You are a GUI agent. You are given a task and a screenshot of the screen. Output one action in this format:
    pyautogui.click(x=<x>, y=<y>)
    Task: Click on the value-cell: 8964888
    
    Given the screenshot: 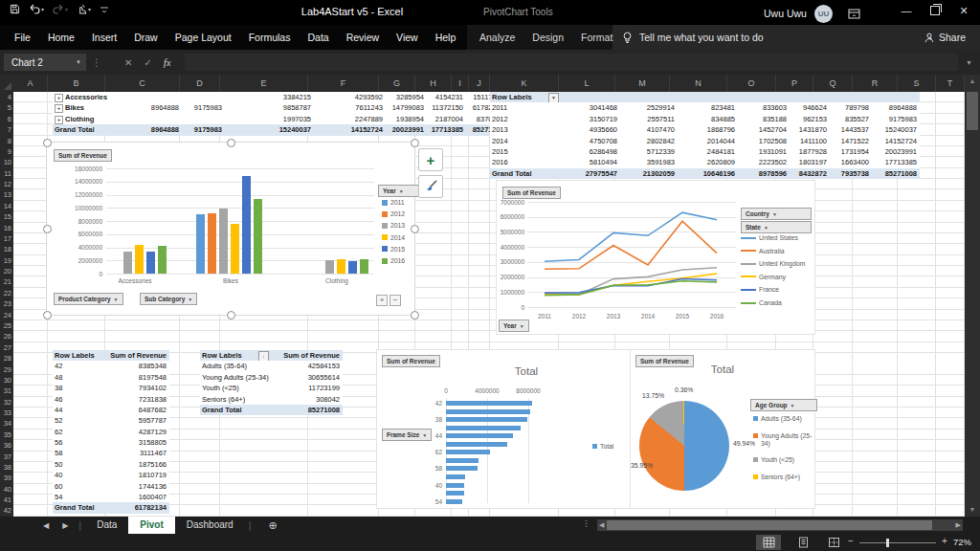 What is the action you would take?
    pyautogui.click(x=896, y=107)
    